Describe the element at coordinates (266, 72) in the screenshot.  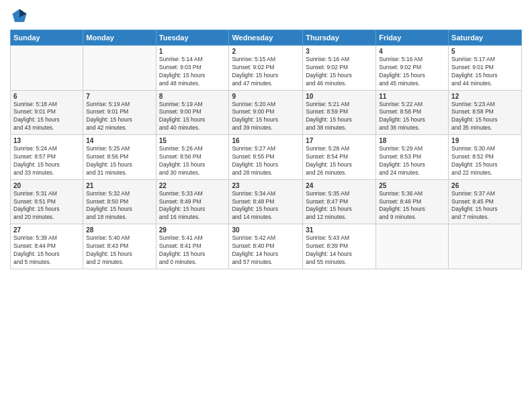
I see `day-info: Sunrise: 5:15 AM Sunset: 9:02 PM Dayligh…` at that location.